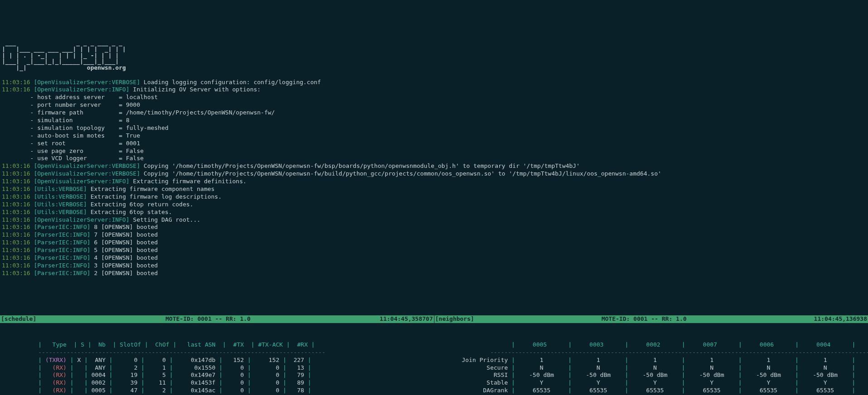  Describe the element at coordinates (651, 347) in the screenshot. I see `neighbors-pane: [neighbors] MOTE-ID: 0001 -- RR: 1.0 11:…` at that location.